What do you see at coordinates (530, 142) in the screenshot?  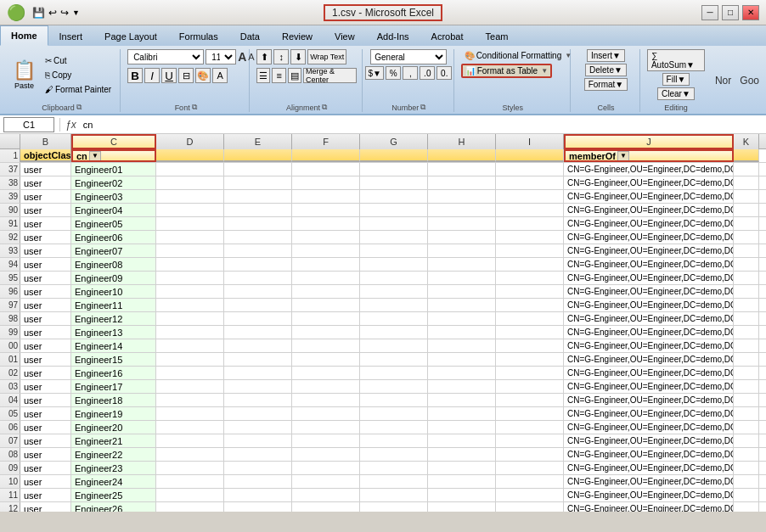 I see `col-header-I: I` at bounding box center [530, 142].